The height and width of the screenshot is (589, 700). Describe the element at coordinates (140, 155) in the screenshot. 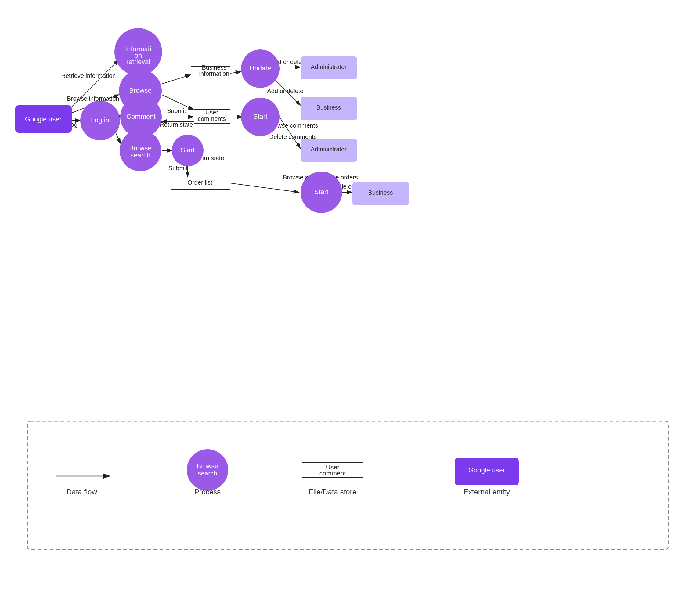

I see `browse-search-label2: search` at that location.